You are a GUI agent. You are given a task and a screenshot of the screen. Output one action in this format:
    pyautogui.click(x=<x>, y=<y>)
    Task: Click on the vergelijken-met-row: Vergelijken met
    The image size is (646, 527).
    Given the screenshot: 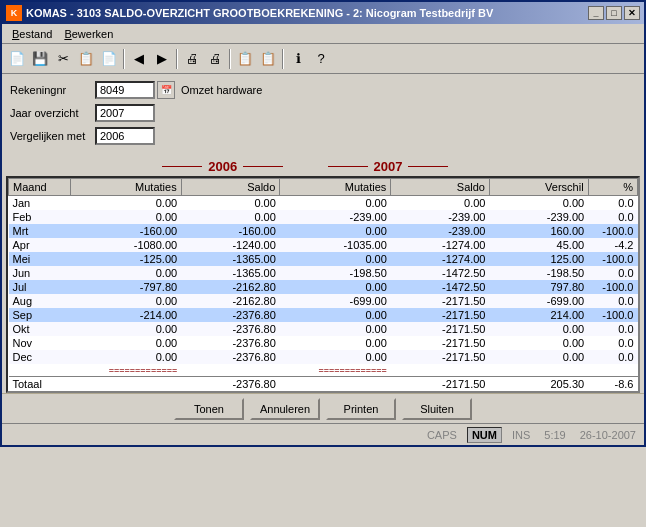 What is the action you would take?
    pyautogui.click(x=323, y=136)
    